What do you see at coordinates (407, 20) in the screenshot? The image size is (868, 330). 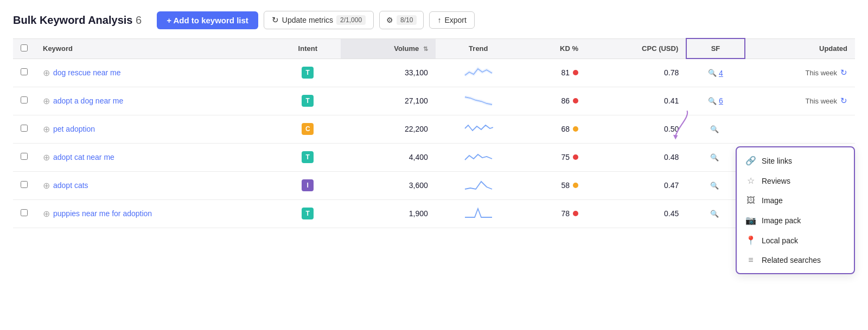 I see `settings-count: 8/10` at bounding box center [407, 20].